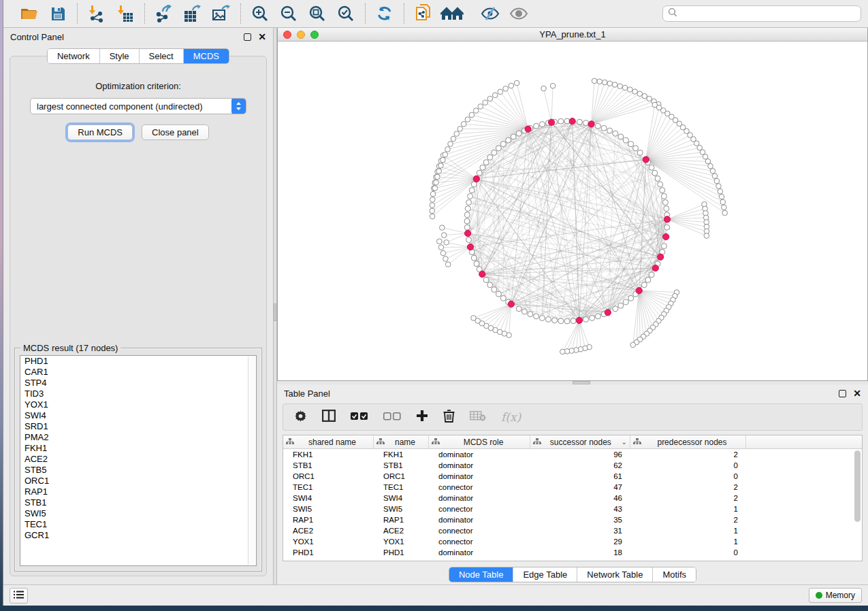 The image size is (868, 611). Describe the element at coordinates (573, 498) in the screenshot. I see `table-row-SWI4: SWI4SWI4dominator462` at that location.